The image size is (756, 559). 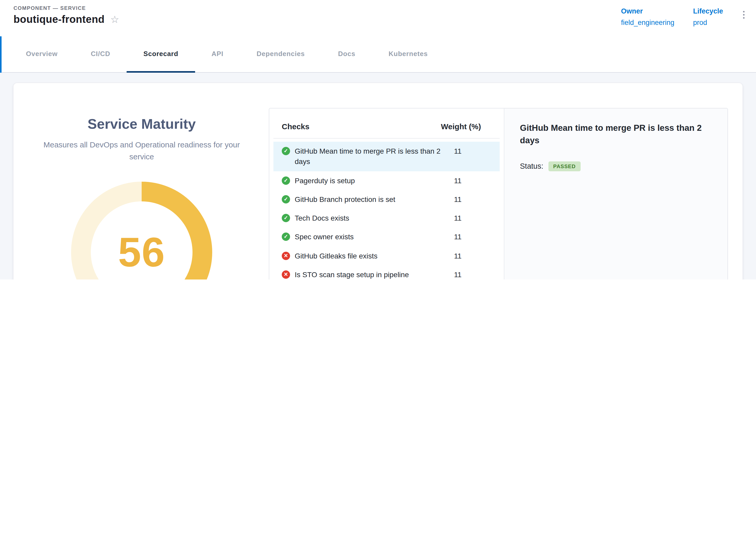 I want to click on check-label: Pagerduty is setup, so click(x=372, y=181).